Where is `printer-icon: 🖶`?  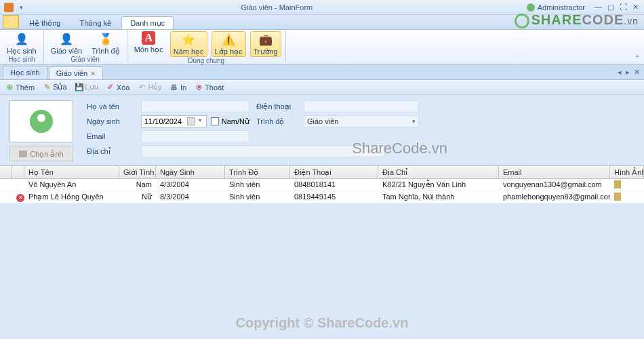
printer-icon: 🖶 is located at coordinates (174, 87).